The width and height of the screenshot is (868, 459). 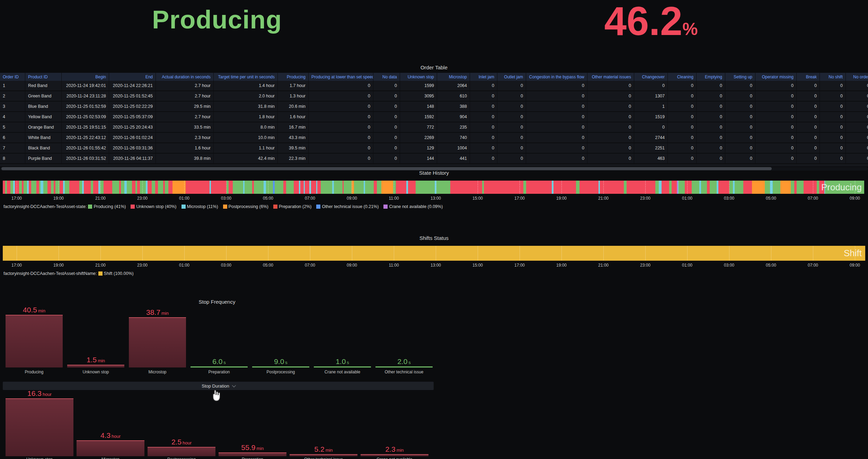 I want to click on column-header: No order, so click(x=857, y=77).